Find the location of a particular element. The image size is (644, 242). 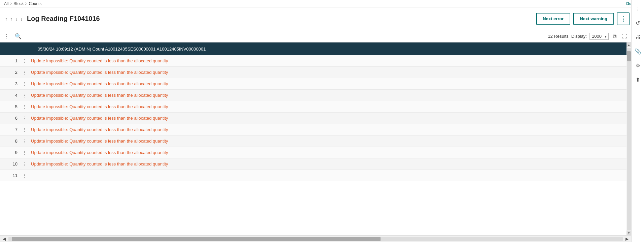

scroll-thumb is located at coordinates (629, 56).